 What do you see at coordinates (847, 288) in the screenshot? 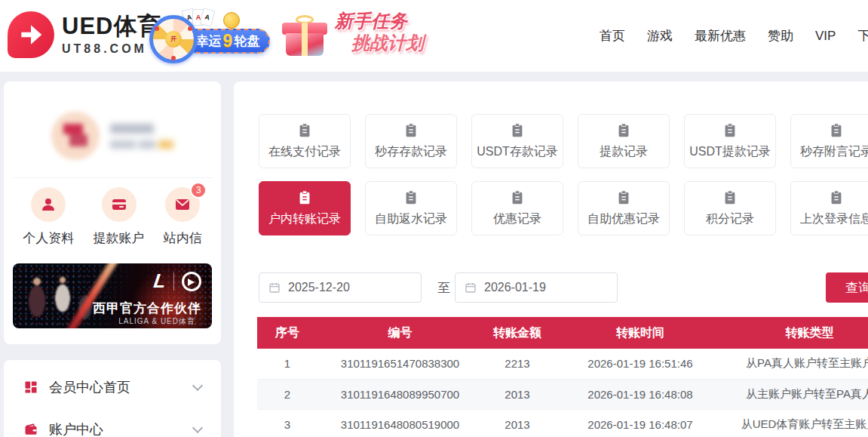
I see `search-button: 查询` at bounding box center [847, 288].